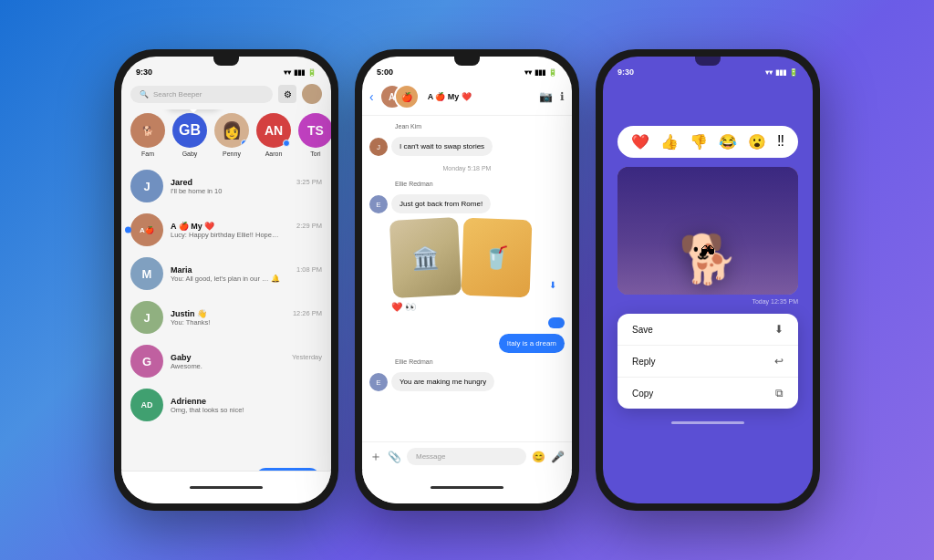  Describe the element at coordinates (312, 73) in the screenshot. I see `battery-icon: 🔋` at that location.